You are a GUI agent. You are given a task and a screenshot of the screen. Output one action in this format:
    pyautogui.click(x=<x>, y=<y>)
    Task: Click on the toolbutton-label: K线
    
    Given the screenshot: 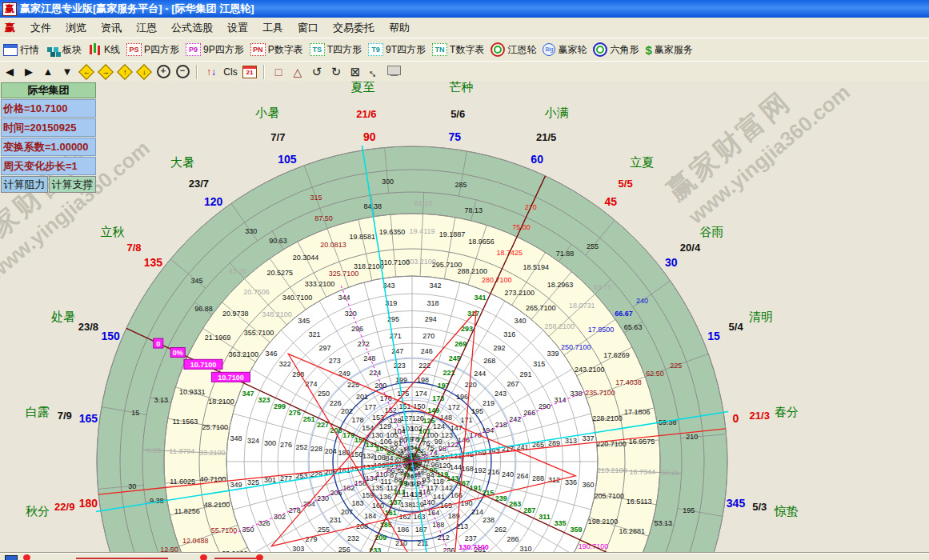 What is the action you would take?
    pyautogui.click(x=112, y=50)
    